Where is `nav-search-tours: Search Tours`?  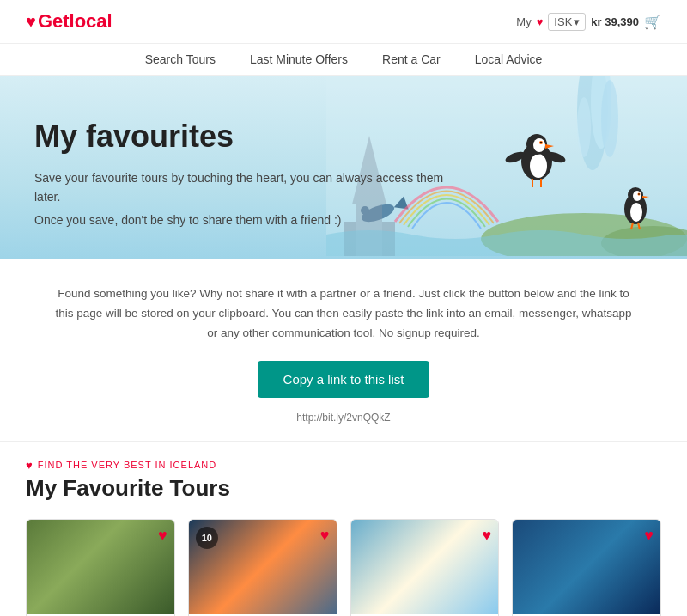 nav-search-tours: Search Tours is located at coordinates (180, 59).